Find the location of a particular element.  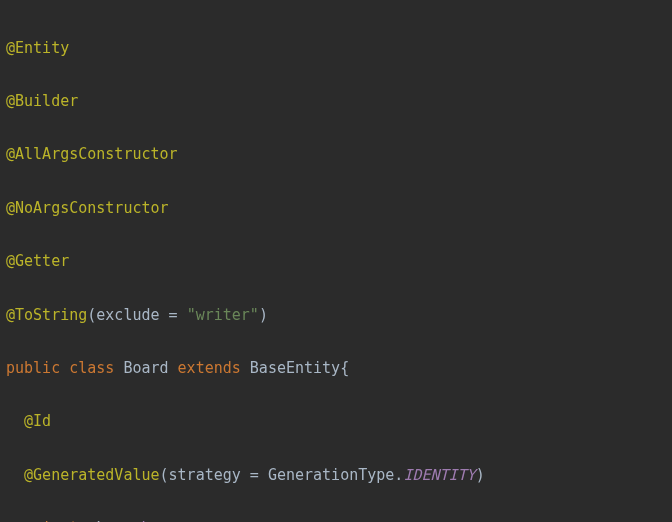

class-ref: BaseEntity is located at coordinates (295, 368).